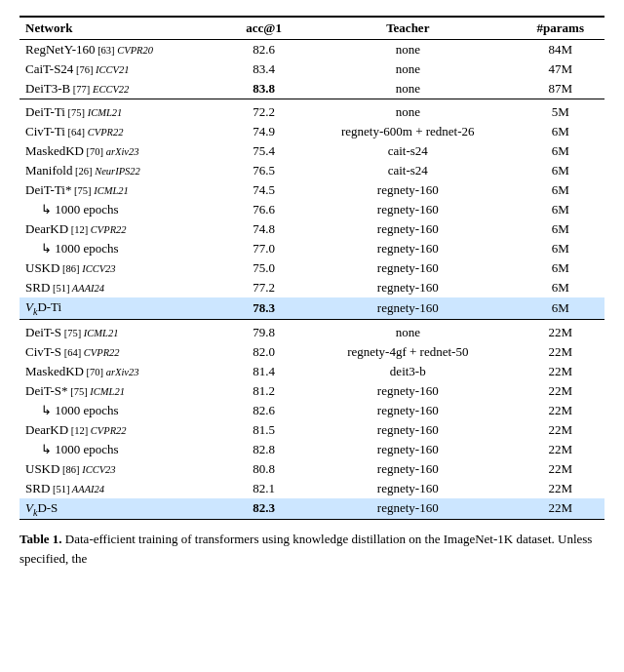 The height and width of the screenshot is (672, 624). Describe the element at coordinates (263, 469) in the screenshot. I see `cell-acc: 80.8` at that location.